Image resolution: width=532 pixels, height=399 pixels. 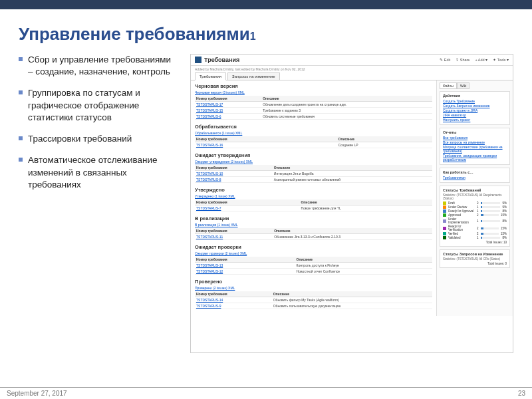 I want to click on issue-link: TSTDSTARUS-10, so click(x=209, y=174).